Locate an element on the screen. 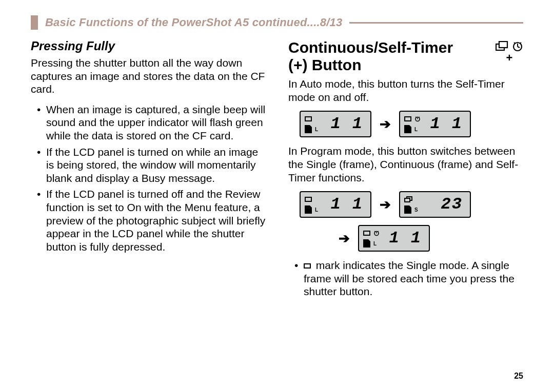 The image size is (554, 392). page-number: 25 is located at coordinates (519, 376).